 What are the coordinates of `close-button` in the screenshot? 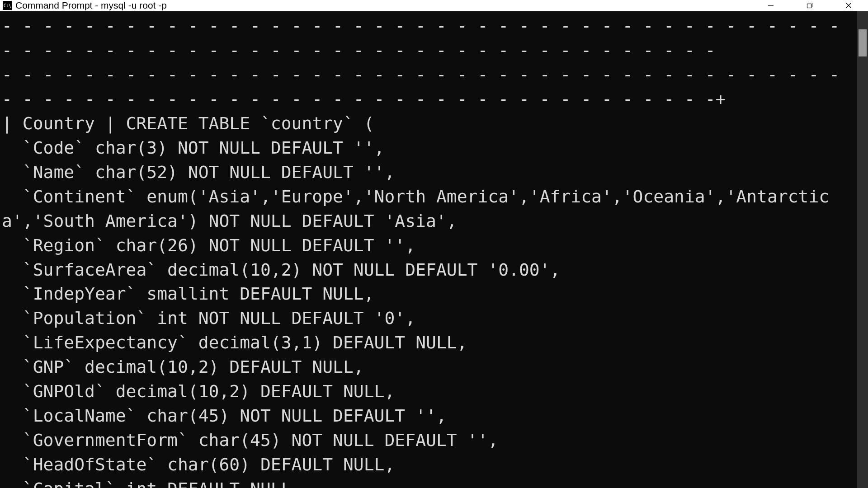 It's located at (849, 5).